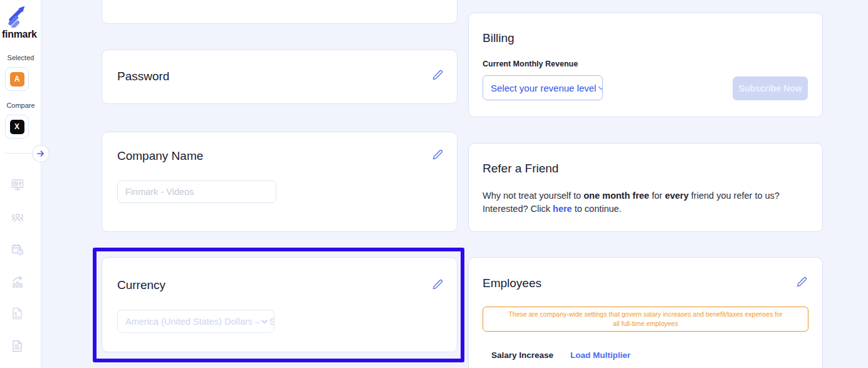  I want to click on subscribe-now-button: Subscribe Now, so click(770, 88).